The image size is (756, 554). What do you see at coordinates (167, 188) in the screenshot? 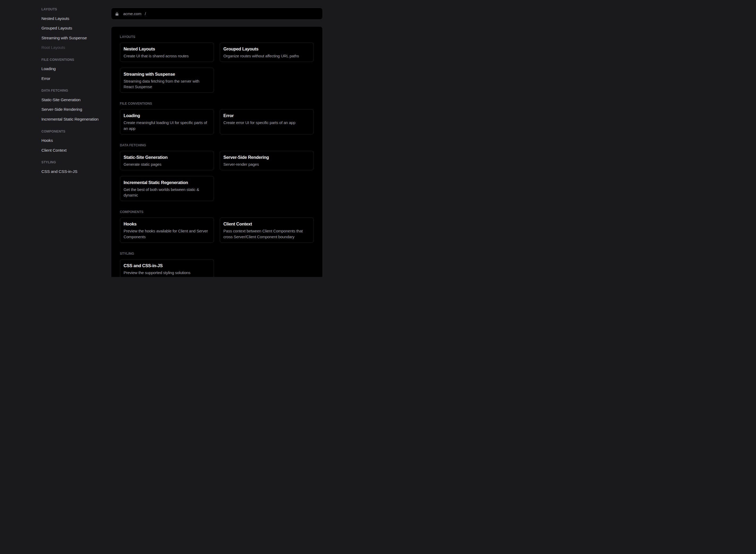
I see `card-incremental-static-regeneration: Incremental Static RegenerationGet the b…` at bounding box center [167, 188].